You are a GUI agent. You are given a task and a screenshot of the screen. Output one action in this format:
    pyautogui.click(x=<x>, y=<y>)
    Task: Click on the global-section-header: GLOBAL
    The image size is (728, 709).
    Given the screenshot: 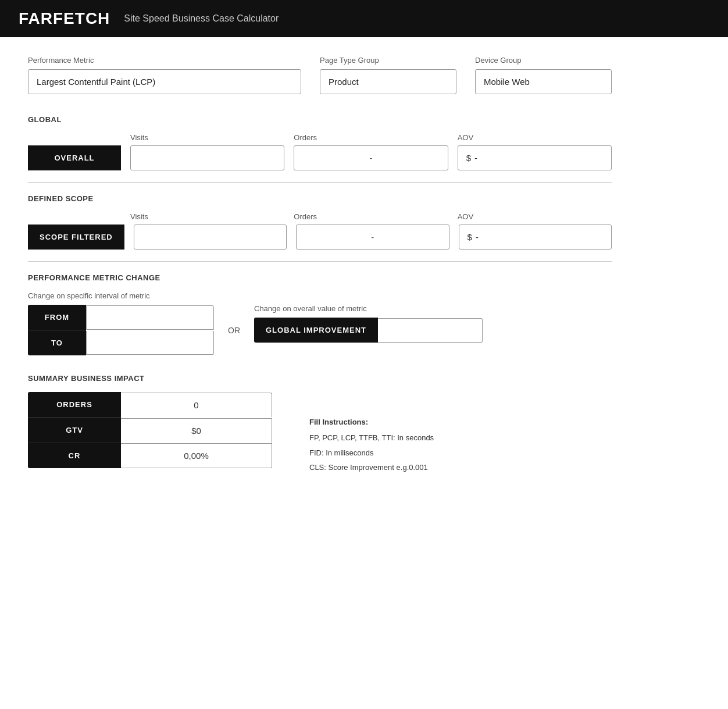 What is the action you would take?
    pyautogui.click(x=320, y=120)
    